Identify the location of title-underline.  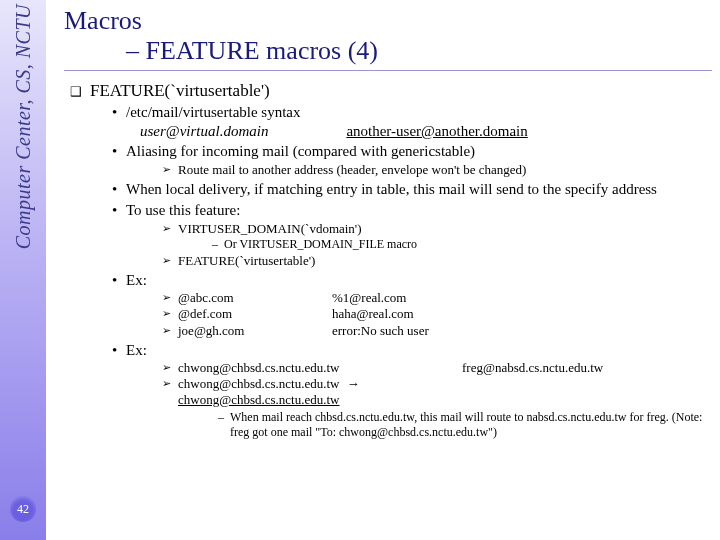
(388, 70).